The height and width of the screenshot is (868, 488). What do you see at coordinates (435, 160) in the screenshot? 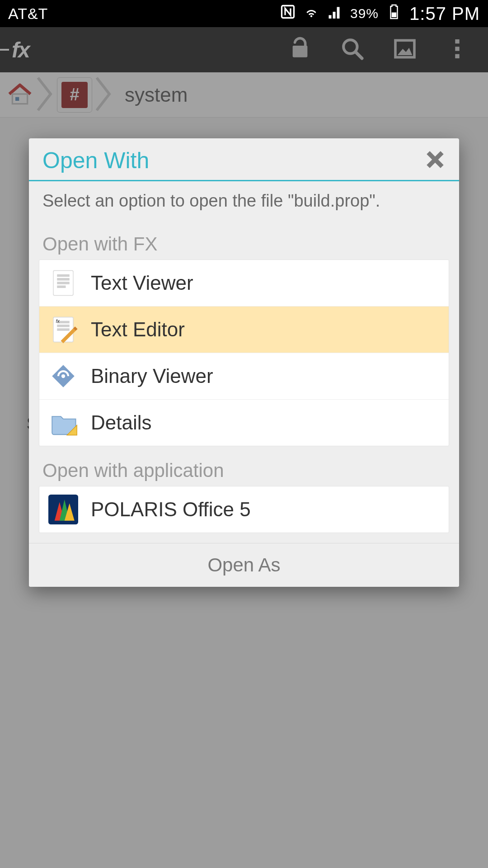
I see `close-icon` at bounding box center [435, 160].